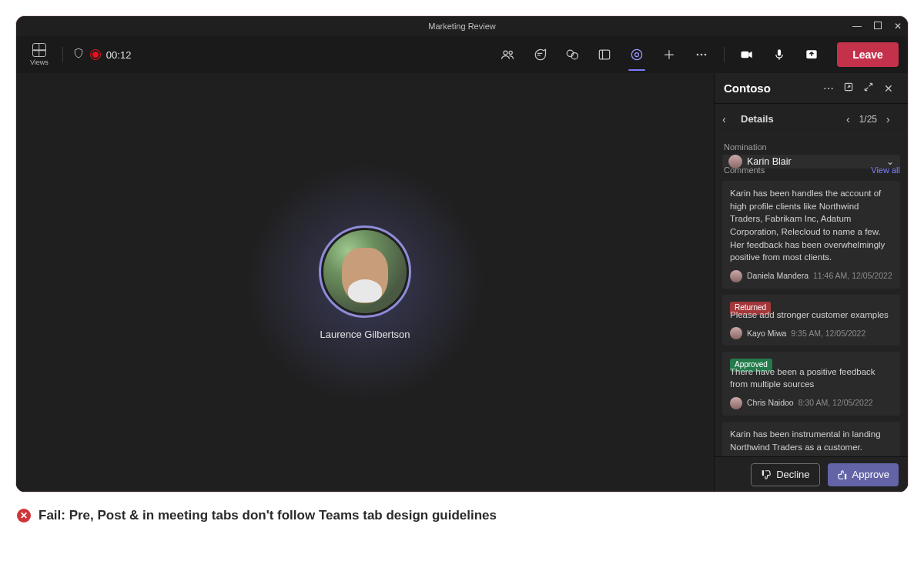 The image size is (924, 561). What do you see at coordinates (785, 475) in the screenshot?
I see `decline-button: Decline` at bounding box center [785, 475].